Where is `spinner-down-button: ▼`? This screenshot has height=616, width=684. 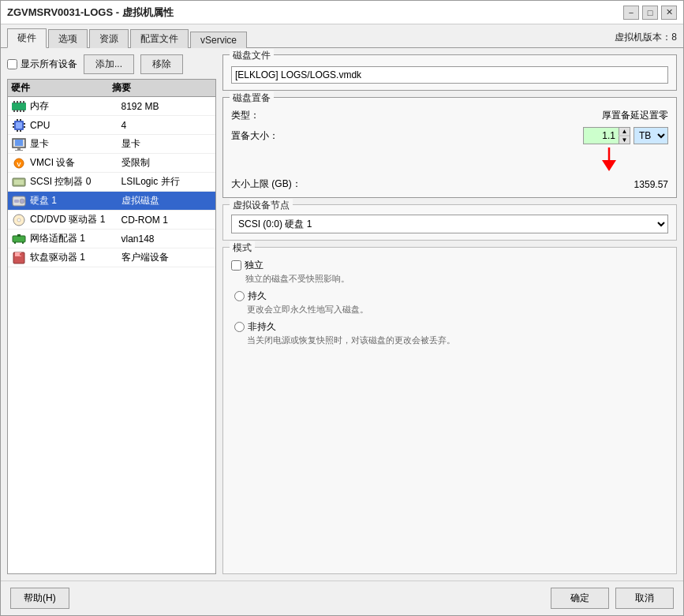 spinner-down-button: ▼ is located at coordinates (624, 140).